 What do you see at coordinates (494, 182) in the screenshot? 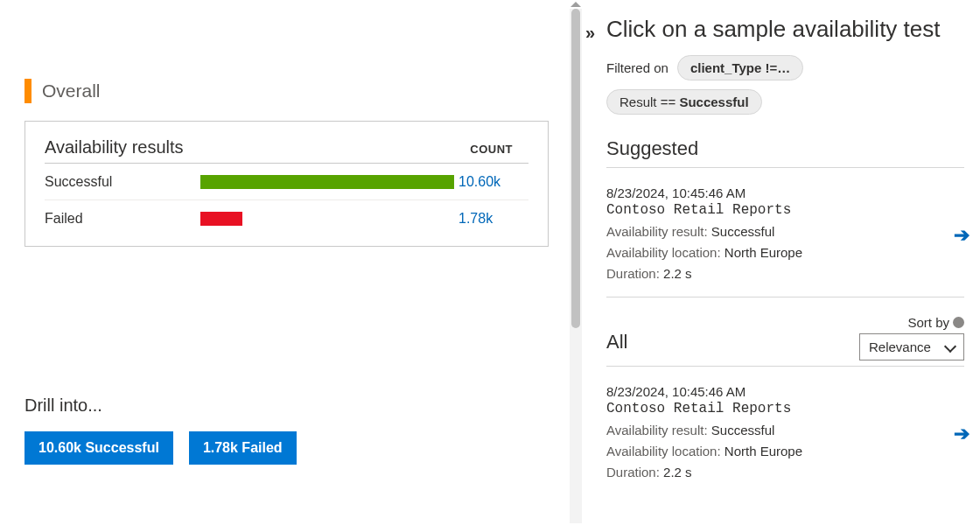
I see `result-count-link: 10.60k` at bounding box center [494, 182].